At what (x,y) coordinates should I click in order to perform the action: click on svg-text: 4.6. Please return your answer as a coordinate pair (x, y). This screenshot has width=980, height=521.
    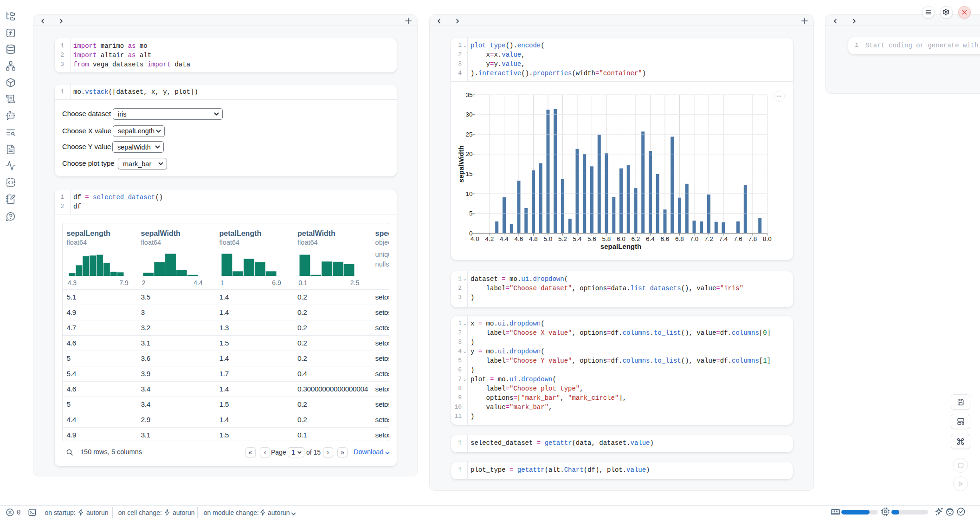
    Looking at the image, I should click on (519, 239).